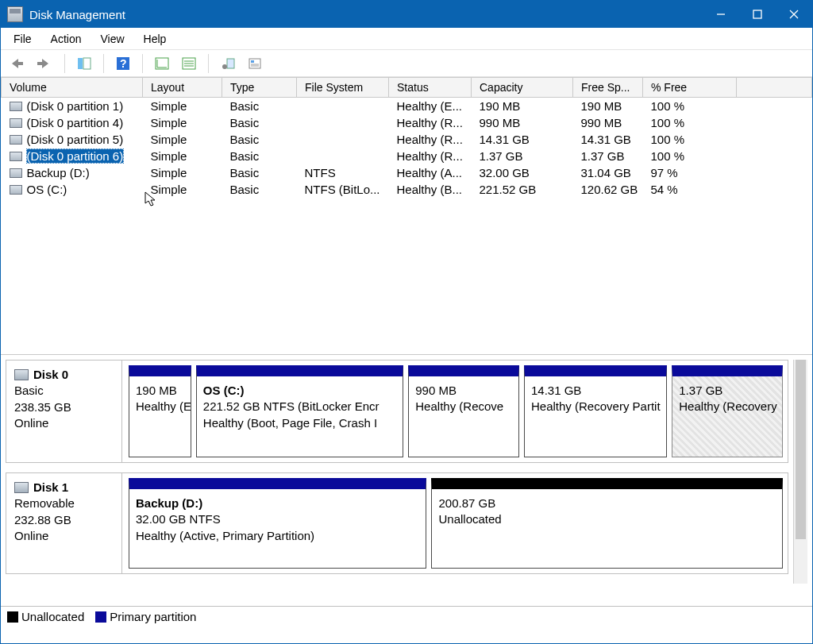 The width and height of the screenshot is (813, 644). What do you see at coordinates (727, 411) in the screenshot?
I see `partition: 1.37 GBHealthy (Recovery` at bounding box center [727, 411].